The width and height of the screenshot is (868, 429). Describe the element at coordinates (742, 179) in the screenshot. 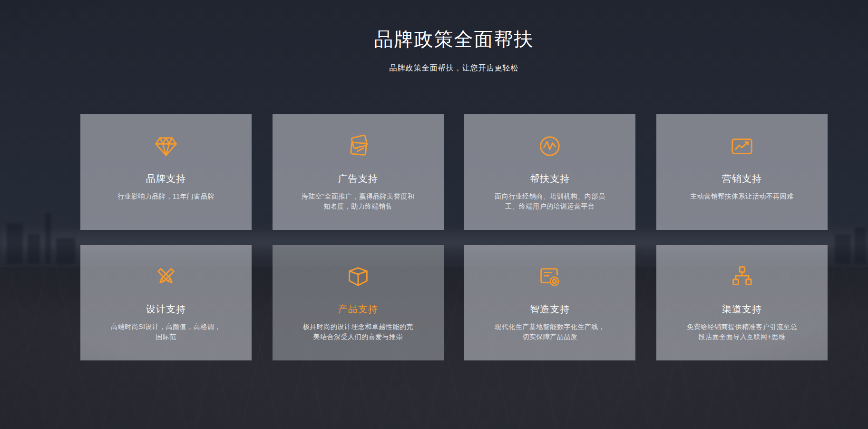

I see `card-title: 营销支持` at that location.